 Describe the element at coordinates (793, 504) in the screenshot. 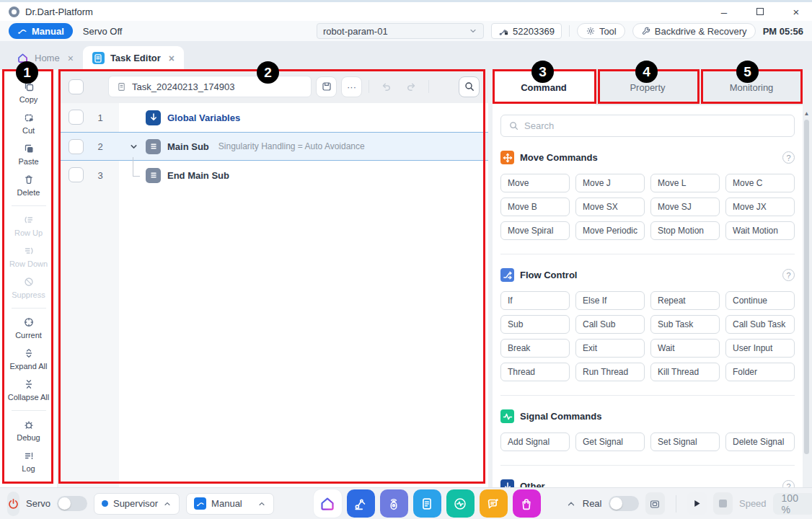

I see `speed-value: 100 %` at that location.